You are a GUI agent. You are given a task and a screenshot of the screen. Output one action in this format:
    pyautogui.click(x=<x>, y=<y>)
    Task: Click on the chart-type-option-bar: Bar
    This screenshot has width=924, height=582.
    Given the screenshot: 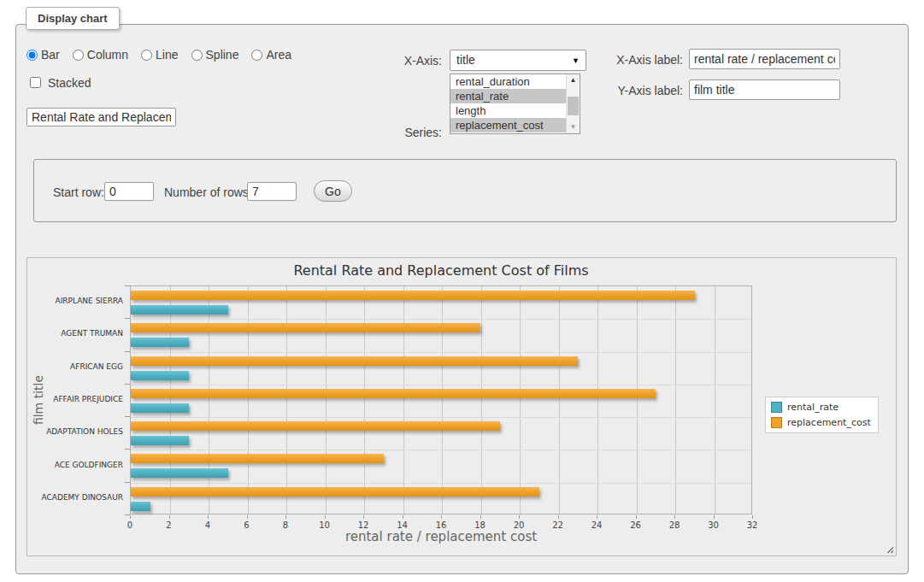 What is the action you would take?
    pyautogui.click(x=43, y=55)
    